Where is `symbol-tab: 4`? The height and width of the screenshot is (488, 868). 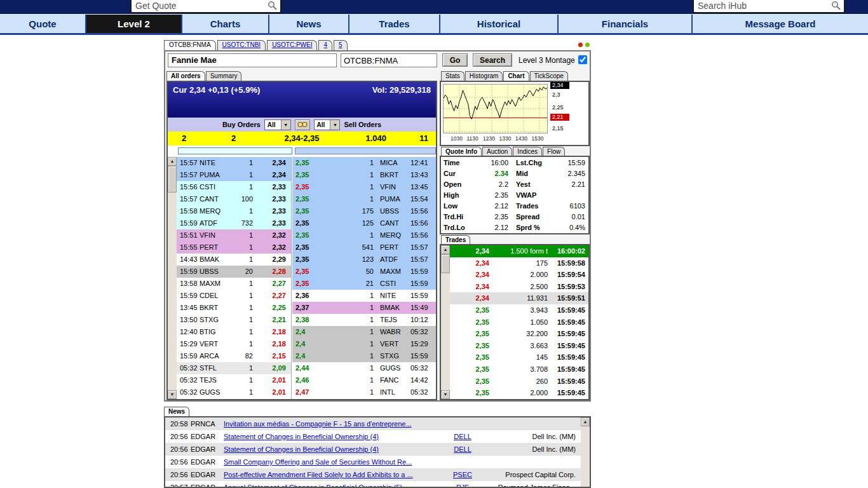 symbol-tab: 4 is located at coordinates (325, 45).